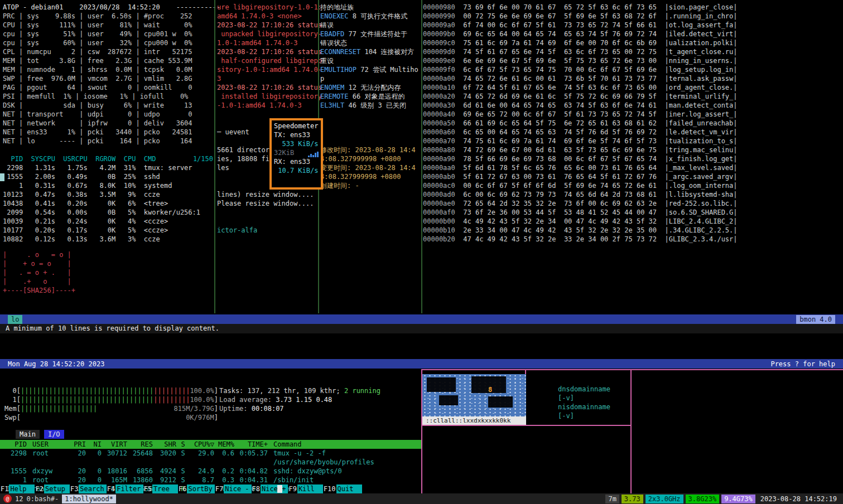 The width and height of the screenshot is (843, 504). I want to click on col-pri: PRI, so click(76, 444).